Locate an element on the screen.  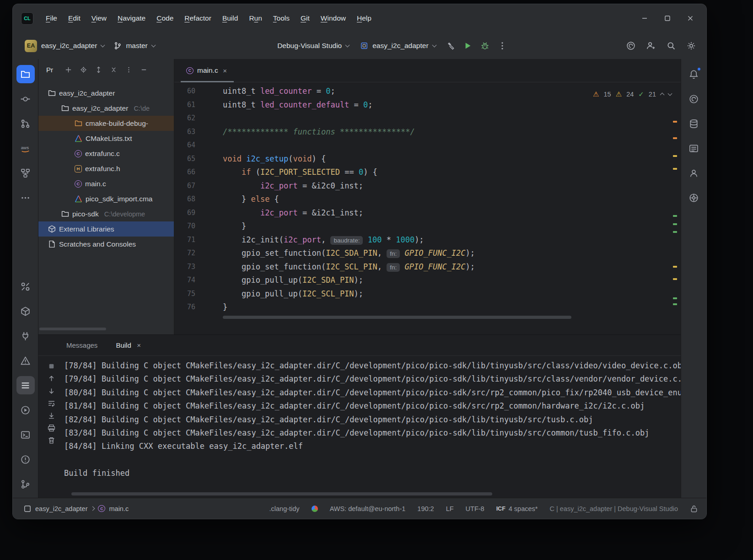
indent-widget: ICF 4 spaces* is located at coordinates (517, 509).